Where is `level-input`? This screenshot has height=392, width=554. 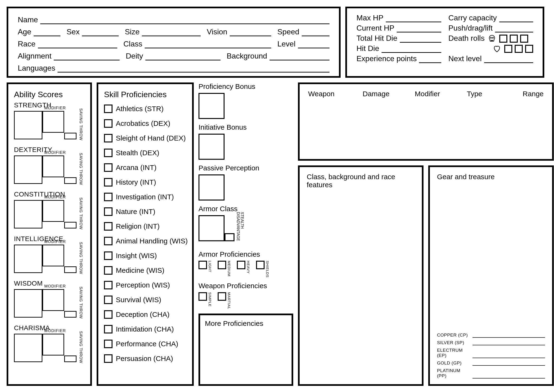
level-input is located at coordinates (314, 44).